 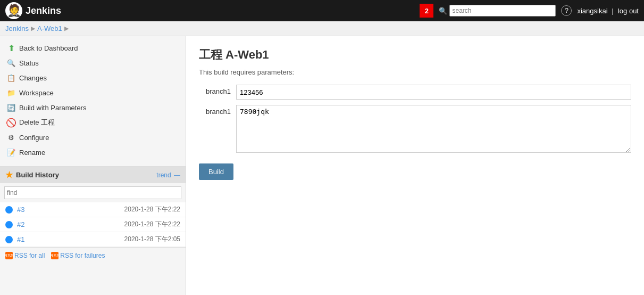 I want to click on param-label-1: branch1, so click(x=218, y=90).